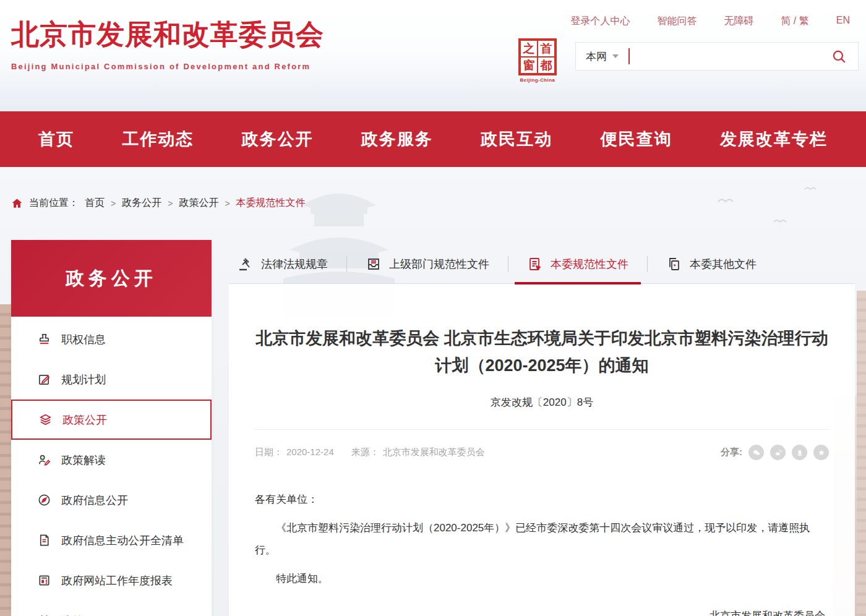 This screenshot has width=866, height=616. I want to click on tab-label: 本委其他文件, so click(723, 264).